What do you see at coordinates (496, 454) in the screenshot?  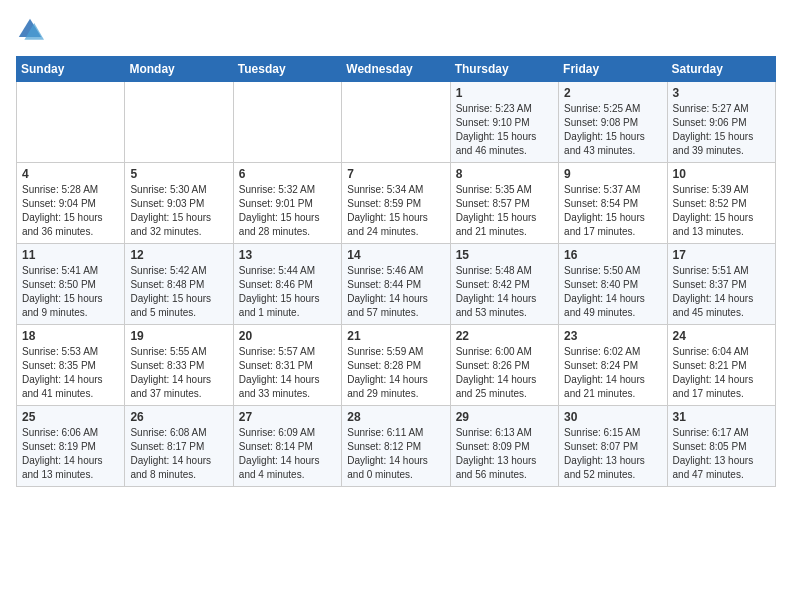 I see `day-info: Sunrise: 6:13 AM Sunset: 8:09 PM Dayligh…` at bounding box center [496, 454].